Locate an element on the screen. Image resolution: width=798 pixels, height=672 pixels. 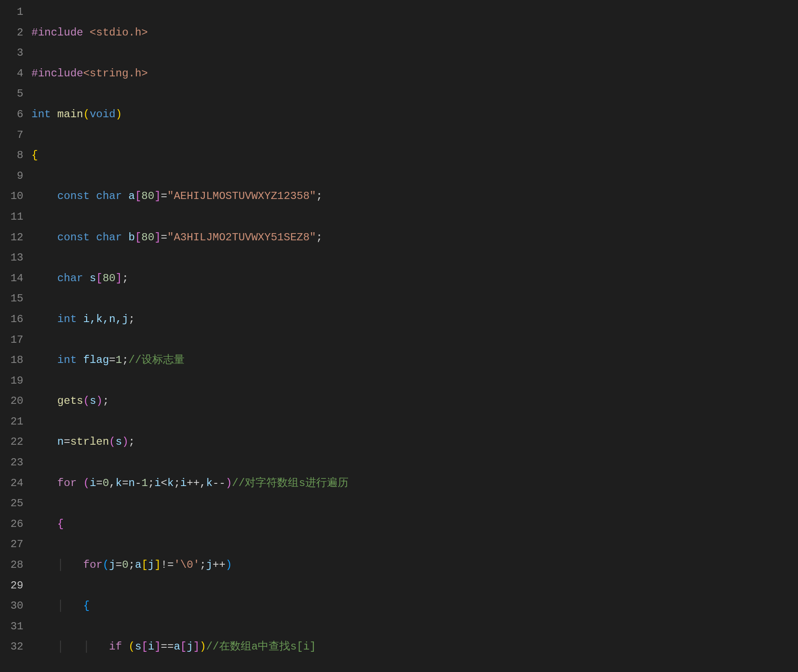
line-number: 24 is located at coordinates (16, 483).